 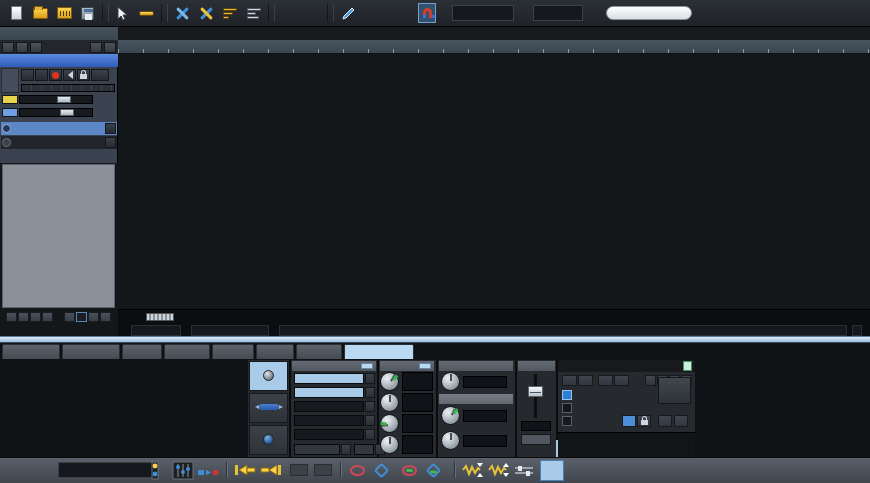 What do you see at coordinates (346, 450) in the screenshot?
I see `offline-fx-caret-icon` at bounding box center [346, 450].